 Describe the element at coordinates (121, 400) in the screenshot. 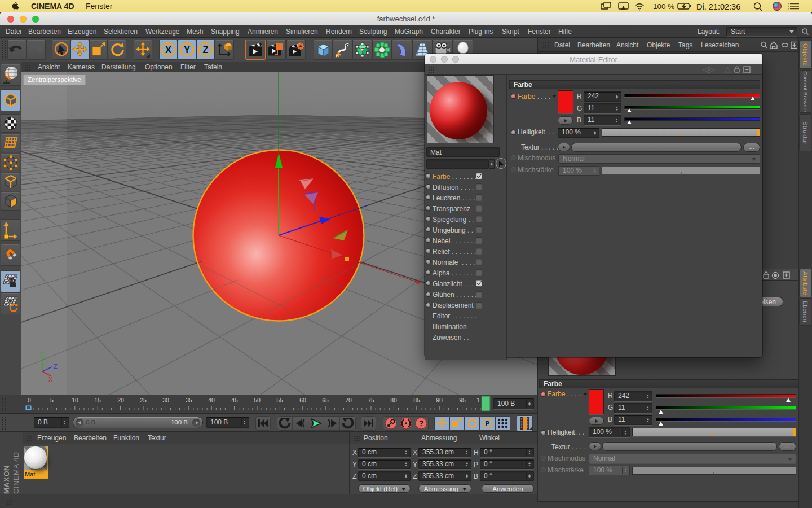

I see `svg-text: 20` at that location.